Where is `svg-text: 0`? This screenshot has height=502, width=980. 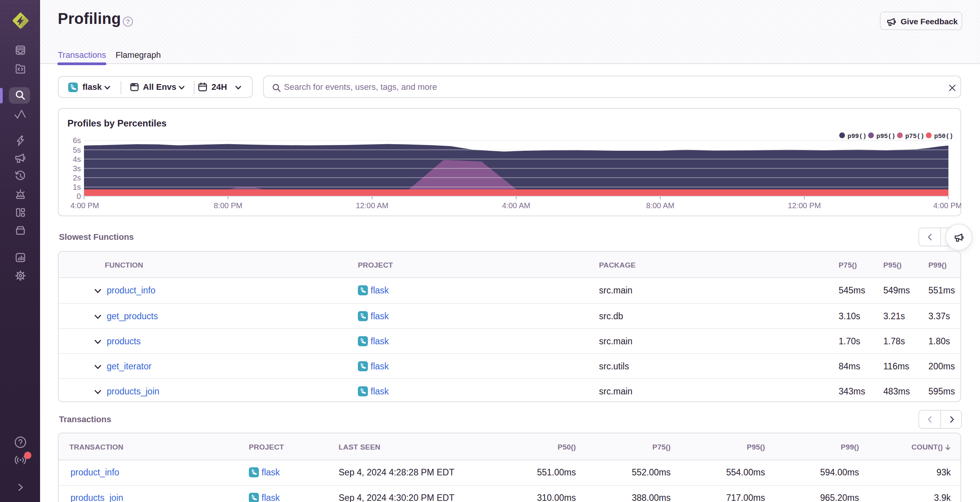
svg-text: 0 is located at coordinates (79, 196).